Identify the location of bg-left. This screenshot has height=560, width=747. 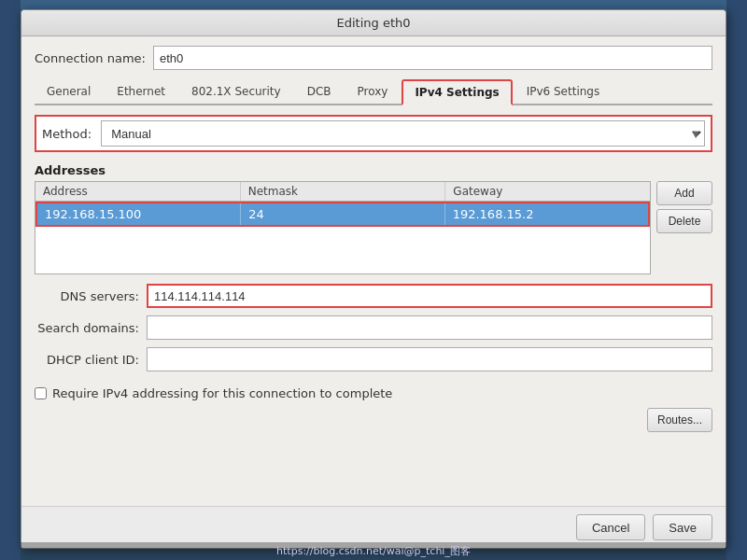
(10, 280).